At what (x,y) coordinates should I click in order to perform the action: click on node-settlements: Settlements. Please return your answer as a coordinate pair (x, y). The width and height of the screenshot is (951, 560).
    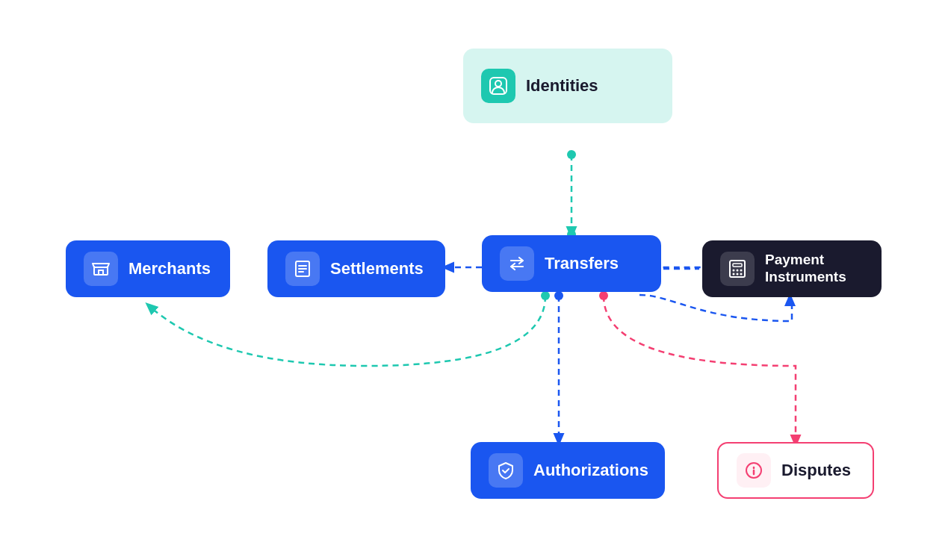
    Looking at the image, I should click on (356, 269).